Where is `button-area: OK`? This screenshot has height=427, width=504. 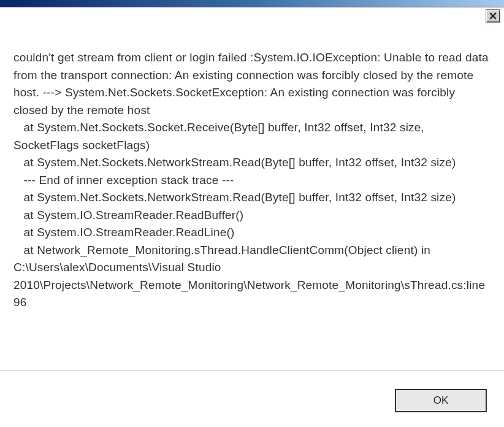 button-area: OK is located at coordinates (441, 401).